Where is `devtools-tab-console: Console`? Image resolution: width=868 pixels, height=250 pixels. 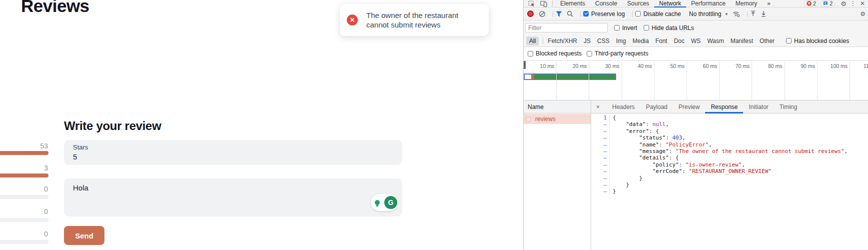
devtools-tab-console: Console is located at coordinates (606, 4).